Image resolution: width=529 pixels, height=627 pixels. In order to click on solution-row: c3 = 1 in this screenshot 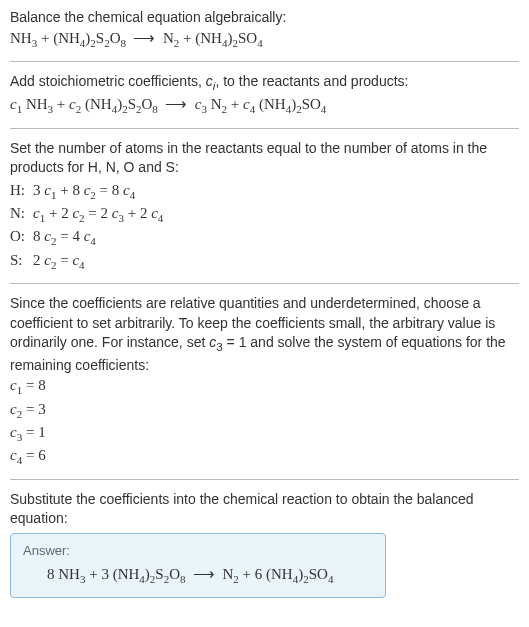, I will do `click(264, 434)`.